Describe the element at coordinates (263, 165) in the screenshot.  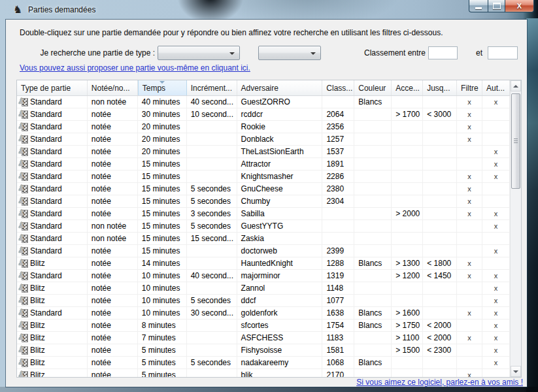
I see `table-row: Standardnotée15 minutesAttractor1891x` at that location.